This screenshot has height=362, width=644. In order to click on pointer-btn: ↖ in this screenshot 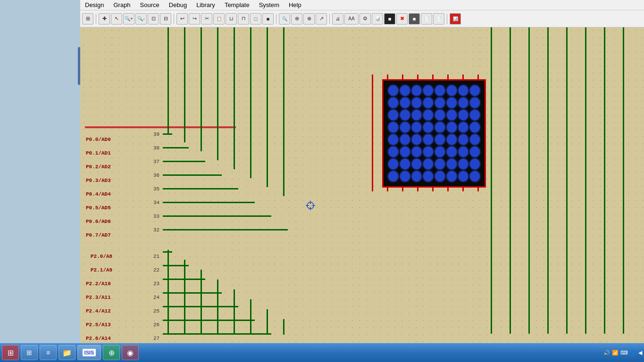, I will do `click(117, 19)`.